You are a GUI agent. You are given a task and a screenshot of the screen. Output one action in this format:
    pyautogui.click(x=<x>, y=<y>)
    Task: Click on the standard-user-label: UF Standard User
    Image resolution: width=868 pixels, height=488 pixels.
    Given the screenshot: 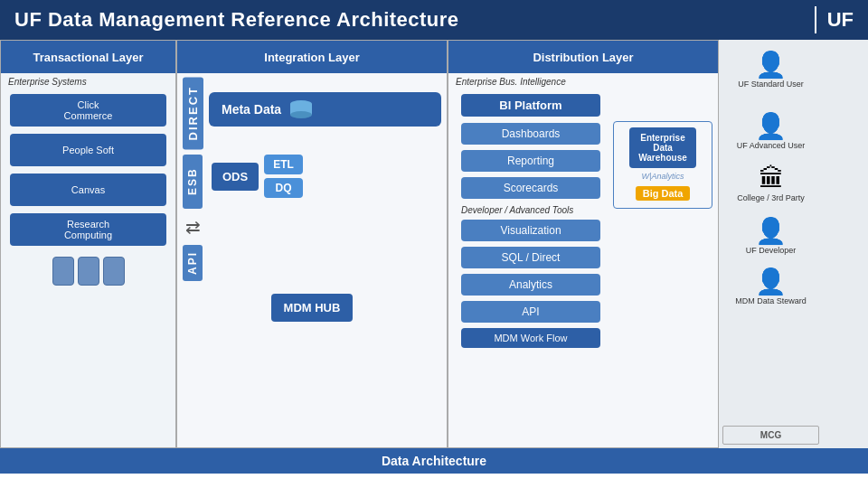 What is the action you would take?
    pyautogui.click(x=770, y=84)
    